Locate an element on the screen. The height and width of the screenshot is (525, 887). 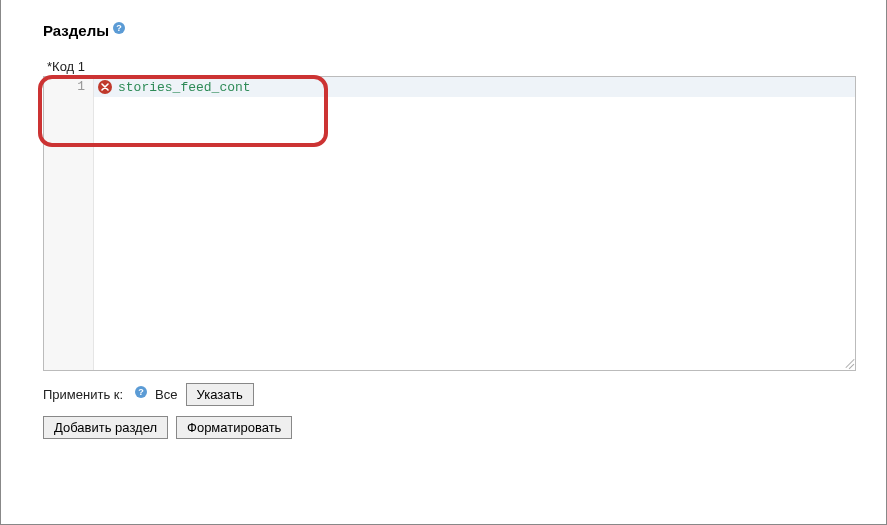
line-number: 1 is located at coordinates (68, 87).